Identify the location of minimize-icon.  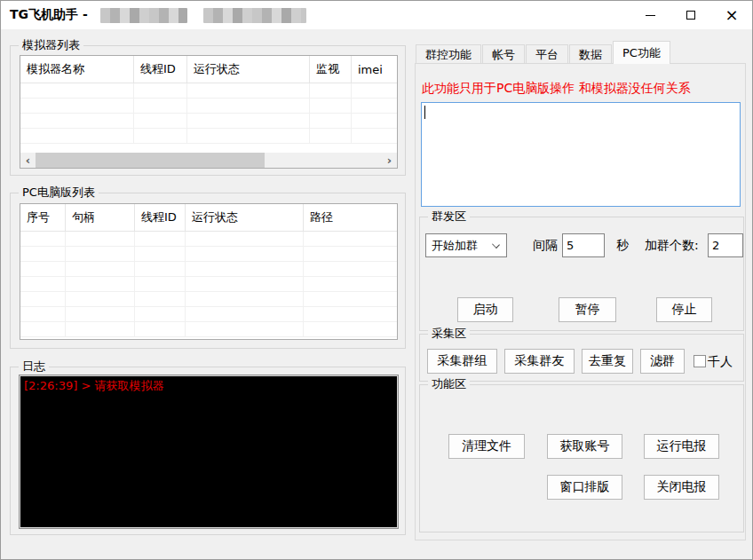
(650, 16).